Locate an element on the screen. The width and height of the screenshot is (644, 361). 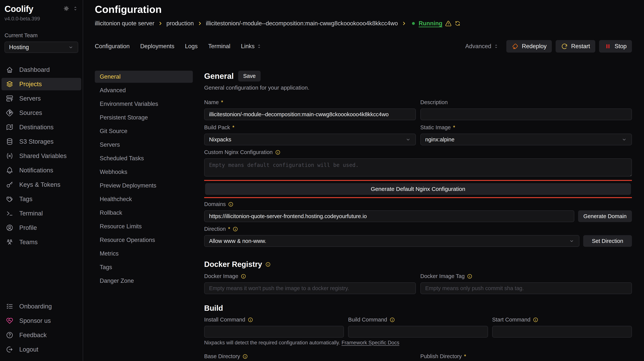
tab-configuration: Configuration is located at coordinates (112, 46).